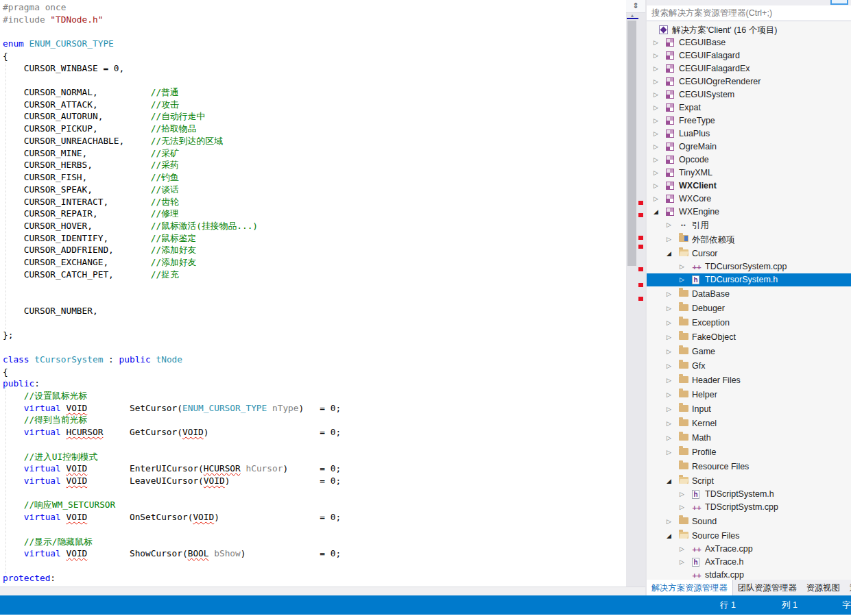 The width and height of the screenshot is (851, 616). What do you see at coordinates (749, 30) in the screenshot?
I see `tree-item: 解决方案'Client' (16 个项目)` at bounding box center [749, 30].